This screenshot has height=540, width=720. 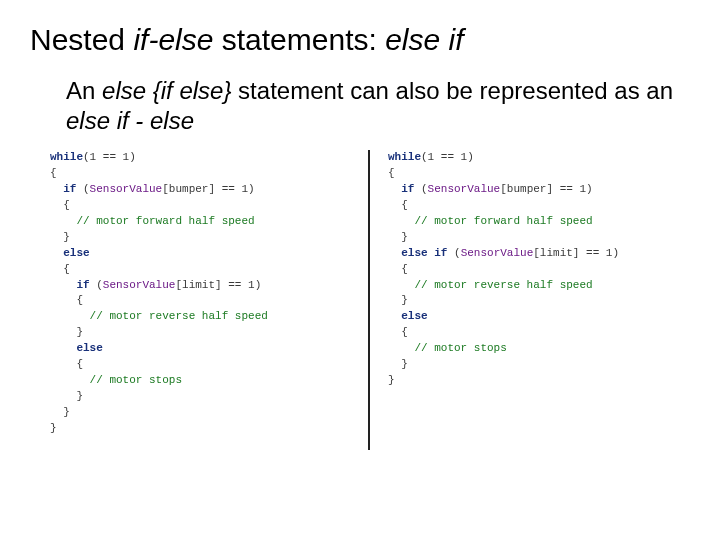 I want to click on title-italic-2: else if, so click(x=424, y=40).